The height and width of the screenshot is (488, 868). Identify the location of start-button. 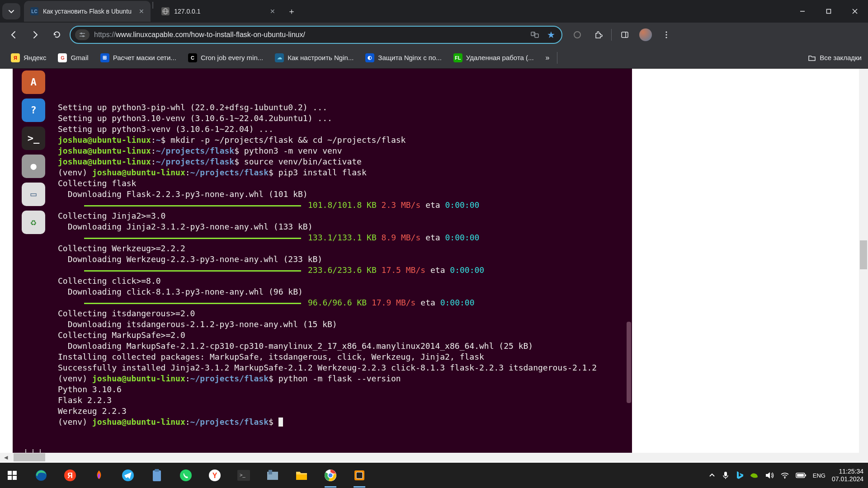
(12, 475).